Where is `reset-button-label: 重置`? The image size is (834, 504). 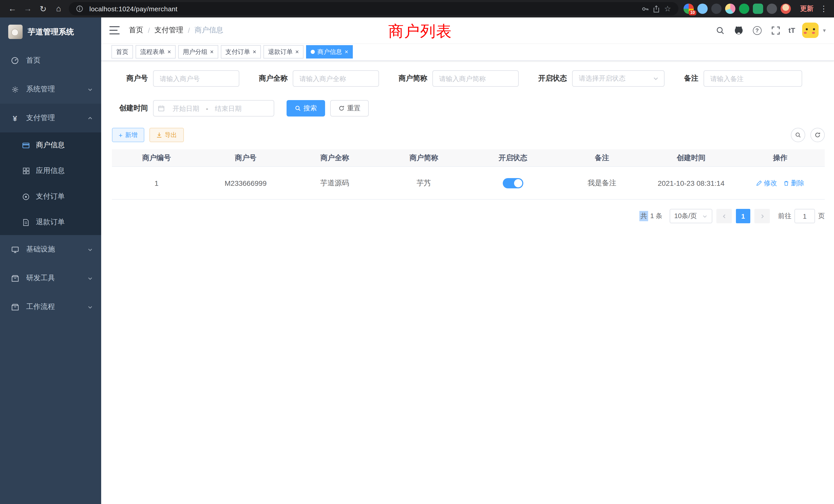
reset-button-label: 重置 is located at coordinates (354, 108).